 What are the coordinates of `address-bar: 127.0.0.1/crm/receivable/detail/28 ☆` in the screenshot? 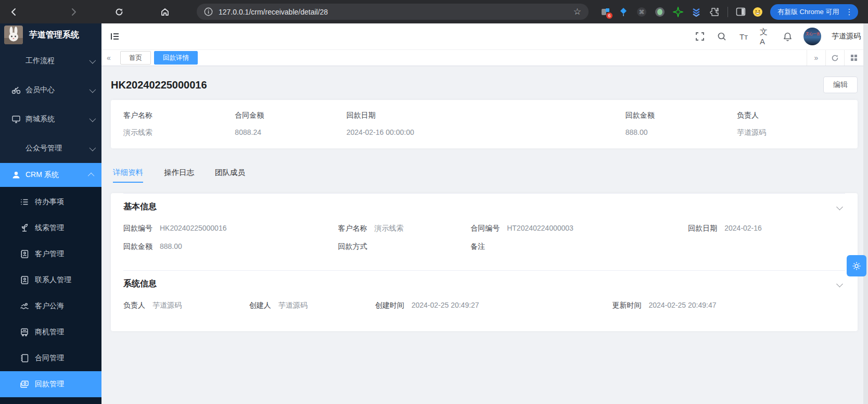 It's located at (392, 11).